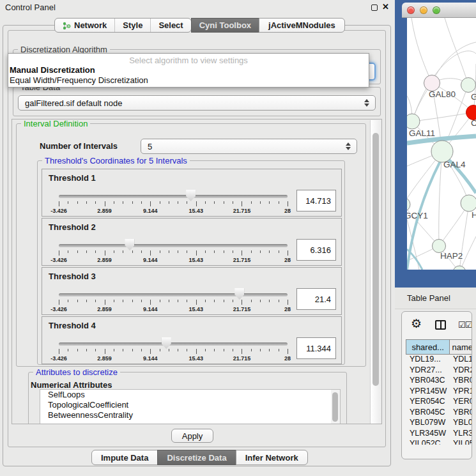  Describe the element at coordinates (335, 407) in the screenshot. I see `scrollbar-thumb` at that location.